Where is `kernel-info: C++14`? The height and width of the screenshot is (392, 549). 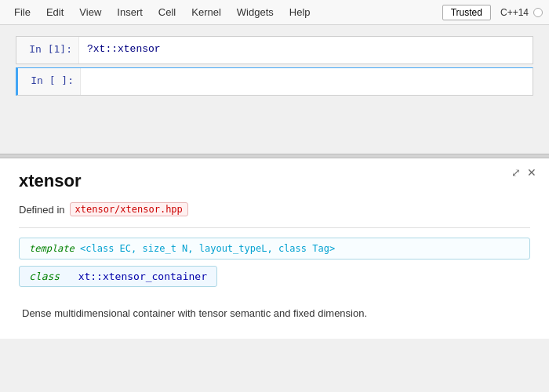
kernel-info: C++14 is located at coordinates (522, 13).